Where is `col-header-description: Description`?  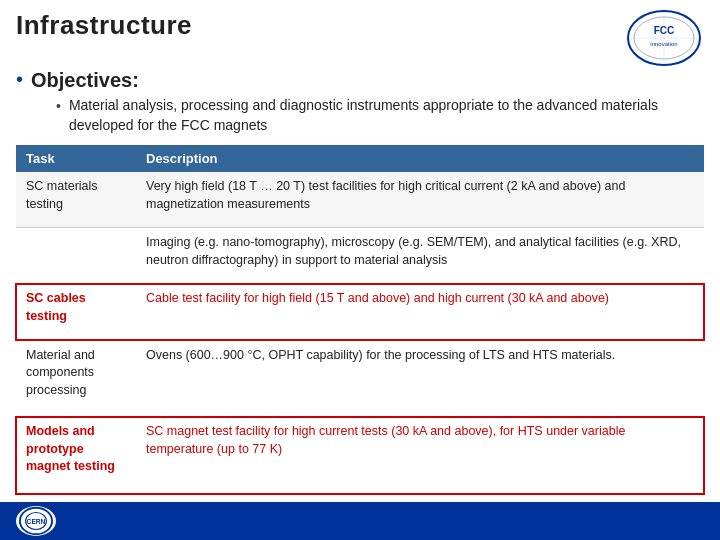 col-header-description: Description is located at coordinates (420, 158).